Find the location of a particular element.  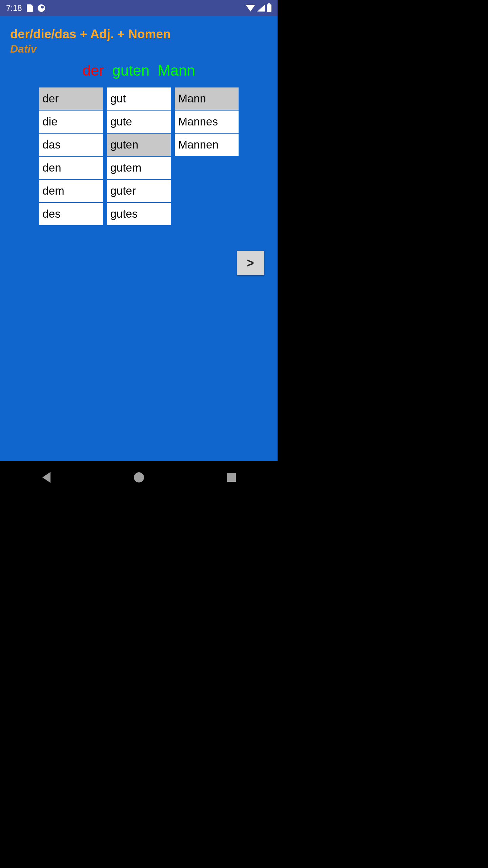

noun-column: MannMannesMannen is located at coordinates (207, 156).